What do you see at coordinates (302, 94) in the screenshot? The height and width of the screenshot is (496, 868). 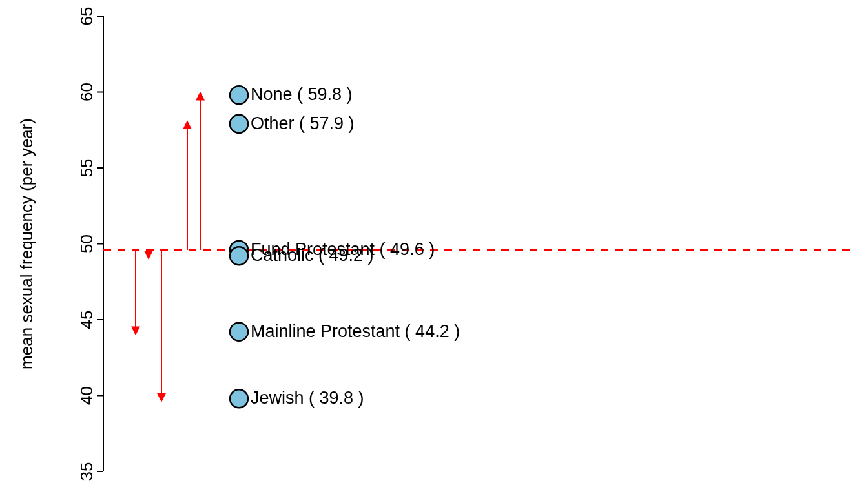 I see `data-point-label: None ( 59.8 )` at bounding box center [302, 94].